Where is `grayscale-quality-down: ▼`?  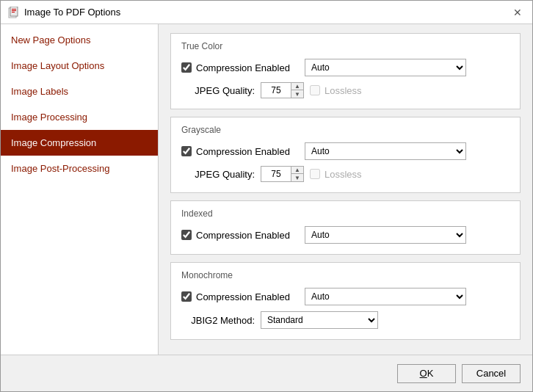
grayscale-quality-down: ▼ is located at coordinates (297, 178).